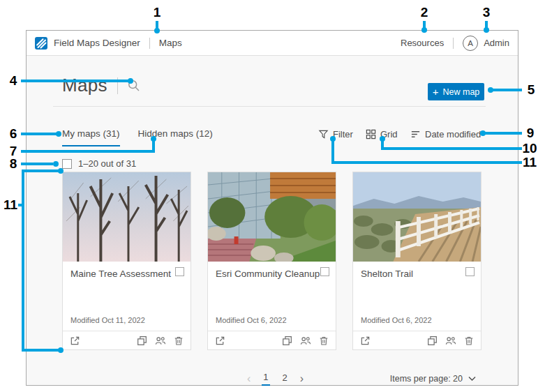 The height and width of the screenshot is (392, 545). Describe the element at coordinates (416, 134) in the screenshot. I see `sort-icon` at that location.